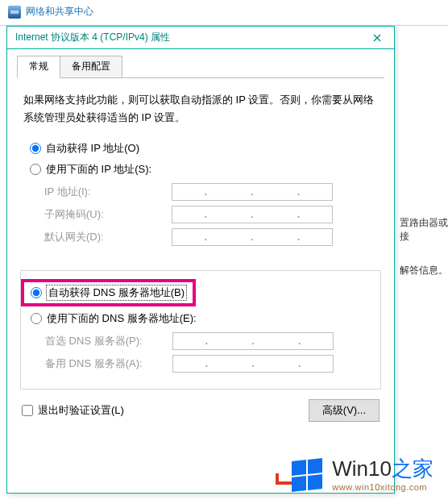 The width and height of the screenshot is (448, 500). What do you see at coordinates (383, 487) in the screenshot?
I see `watermark-url: www.win10xitong.com` at bounding box center [383, 487].